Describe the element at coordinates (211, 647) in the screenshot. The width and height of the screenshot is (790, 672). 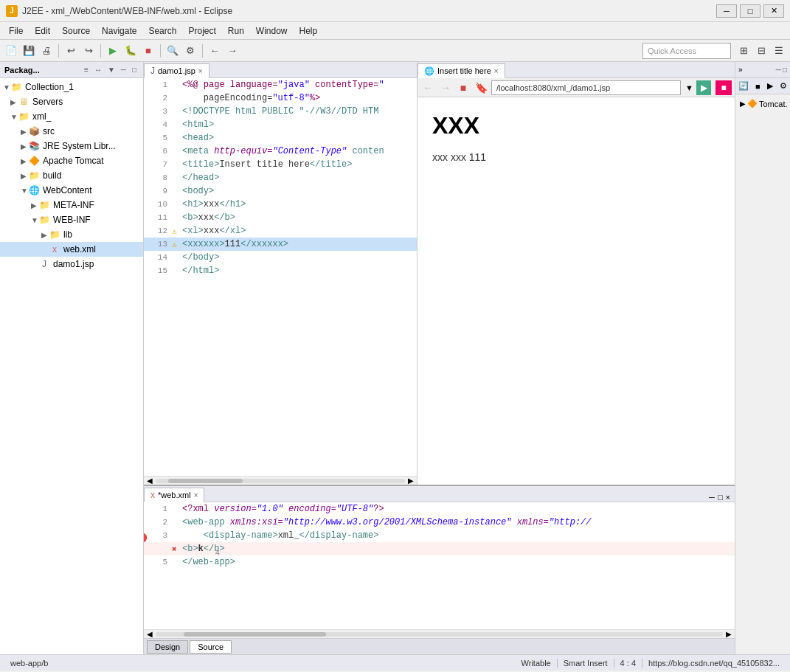
I see `source-tab: Source` at that location.